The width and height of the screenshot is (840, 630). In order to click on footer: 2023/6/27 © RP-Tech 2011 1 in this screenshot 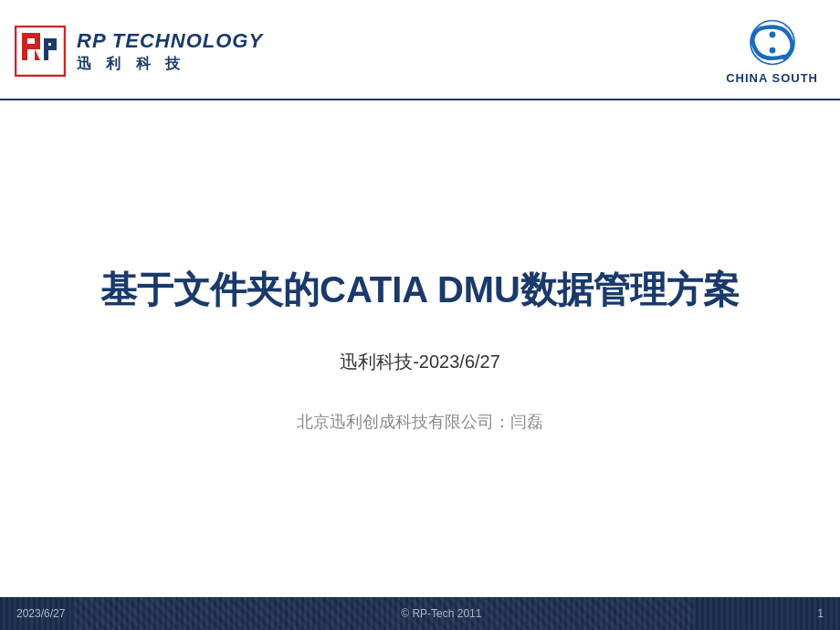, I will do `click(420, 614)`.